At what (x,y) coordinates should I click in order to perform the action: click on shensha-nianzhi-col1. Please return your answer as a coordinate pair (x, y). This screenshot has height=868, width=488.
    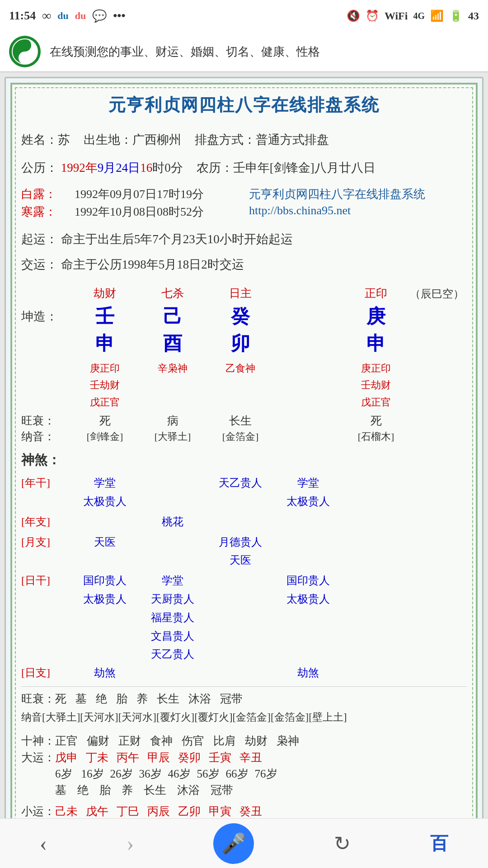
    Looking at the image, I should click on (105, 522).